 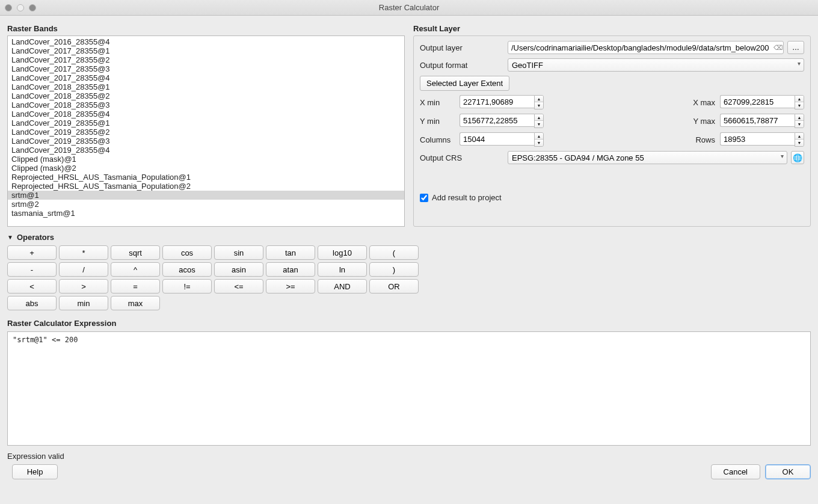 I want to click on operator-button: =, so click(x=135, y=286).